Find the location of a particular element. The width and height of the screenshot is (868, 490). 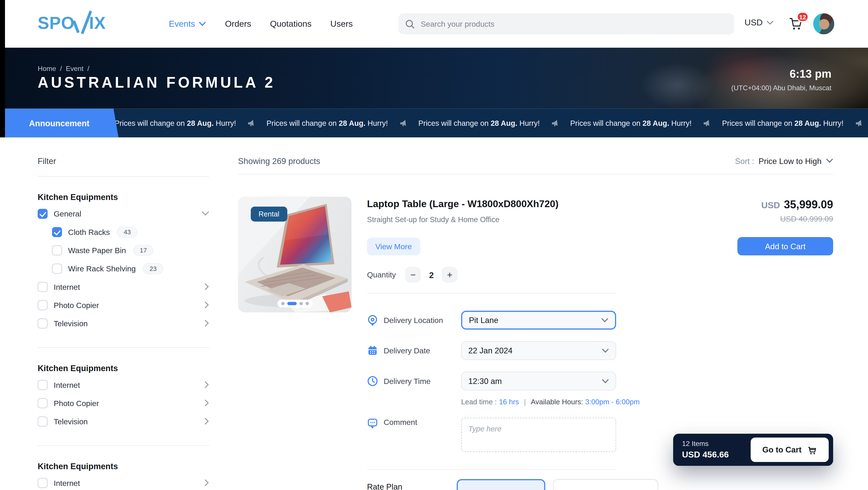

add-to-cart-button: Add to Cart is located at coordinates (785, 246).